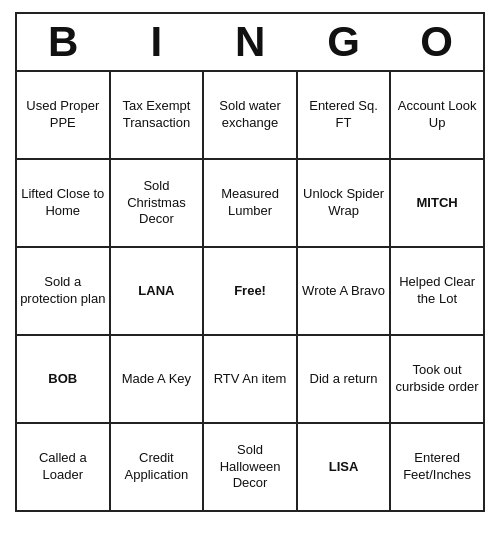 Image resolution: width=500 pixels, height=544 pixels. I want to click on bingo-cell: Account Look Up, so click(437, 115).